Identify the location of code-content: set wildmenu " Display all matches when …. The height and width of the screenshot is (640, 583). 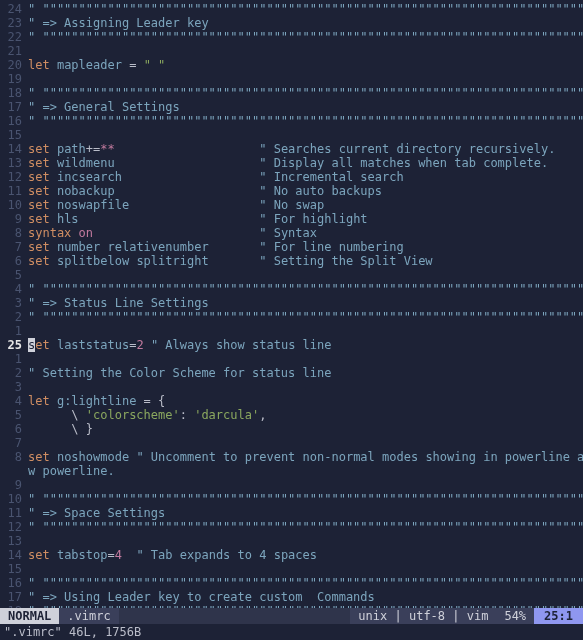
(306, 163).